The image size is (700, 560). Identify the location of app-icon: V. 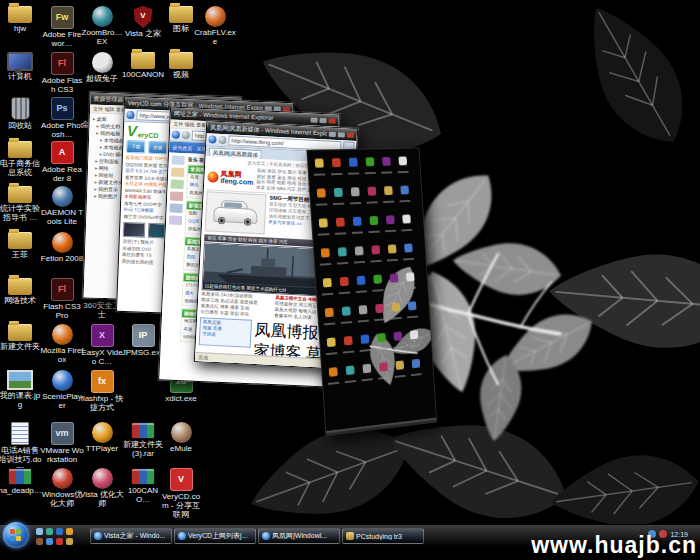
(182, 480).